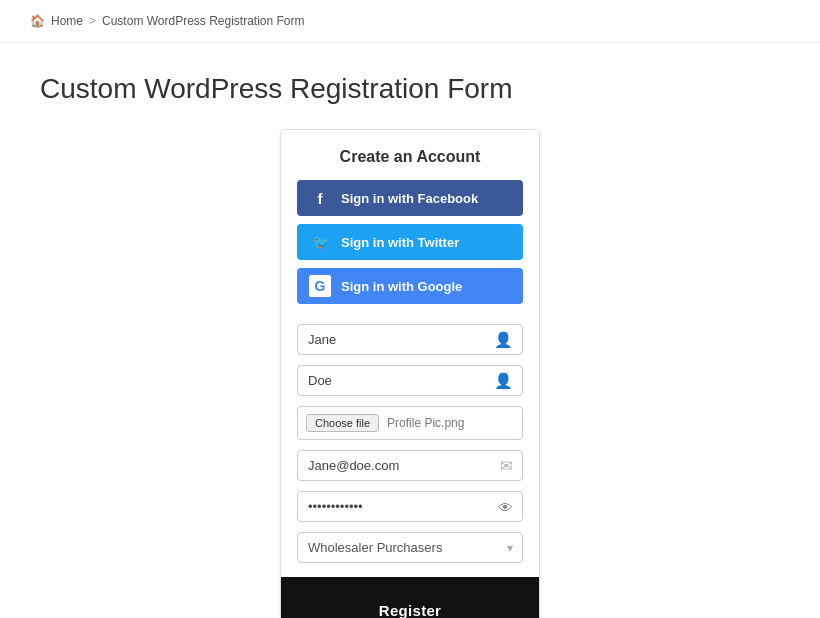  What do you see at coordinates (410, 286) in the screenshot?
I see `google-signin-button: G Sign in with Google` at bounding box center [410, 286].